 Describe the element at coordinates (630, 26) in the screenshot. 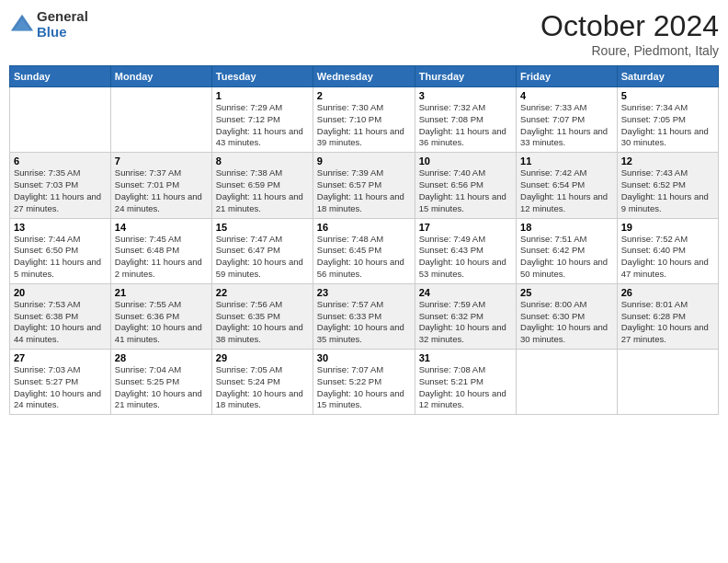

I see `month-title: October 2024` at that location.